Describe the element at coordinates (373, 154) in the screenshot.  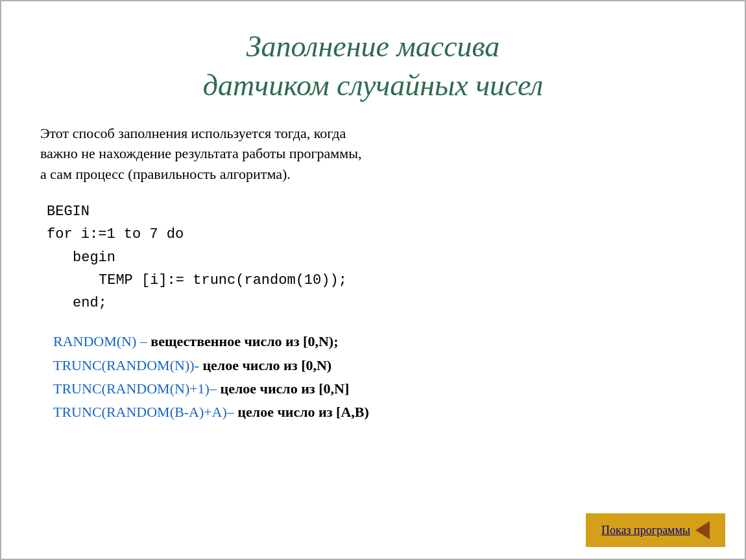
I see `description-text: Этот способ заполнения используется тогд…` at that location.